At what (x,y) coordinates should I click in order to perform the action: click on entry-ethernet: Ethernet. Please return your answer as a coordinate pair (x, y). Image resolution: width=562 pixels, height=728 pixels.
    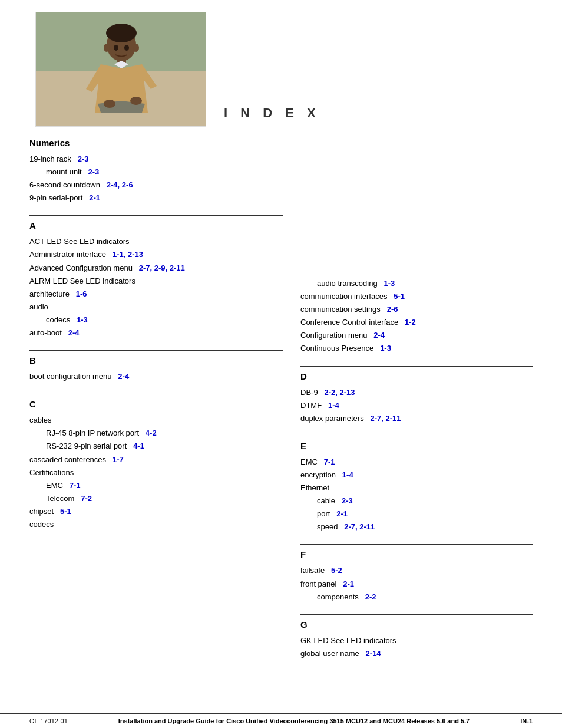
    Looking at the image, I should click on (416, 488).